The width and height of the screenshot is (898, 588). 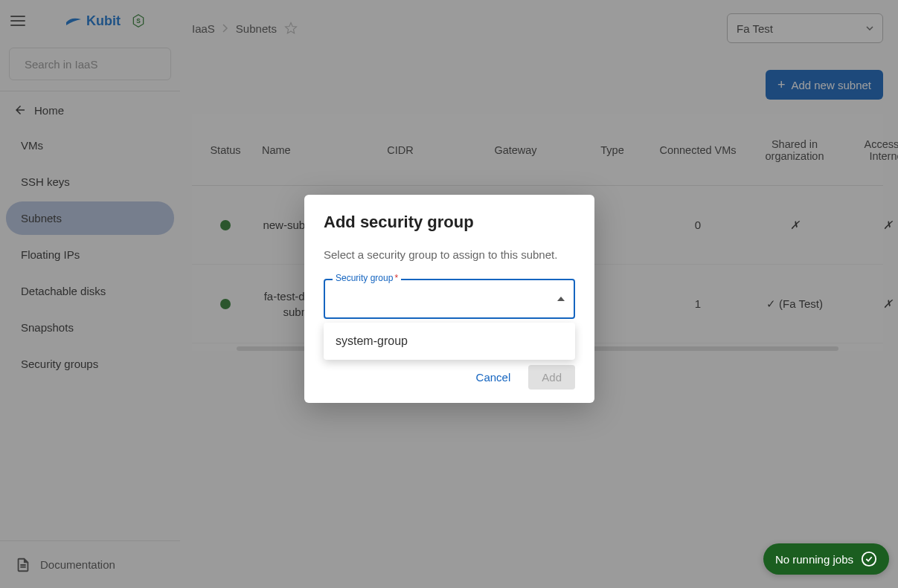 What do you see at coordinates (561, 299) in the screenshot?
I see `triangle-up-icon` at bounding box center [561, 299].